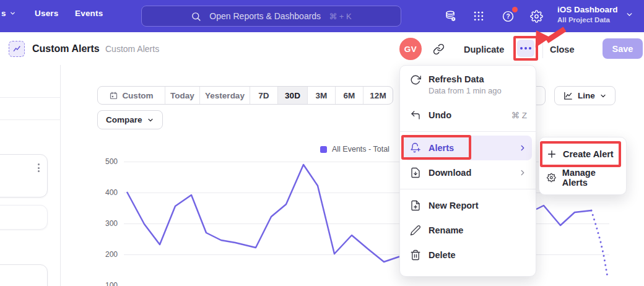 This screenshot has width=644, height=286. Describe the element at coordinates (322, 16) in the screenshot. I see `top-navbar: s Users Events Open Reports & Dashboards…` at that location.